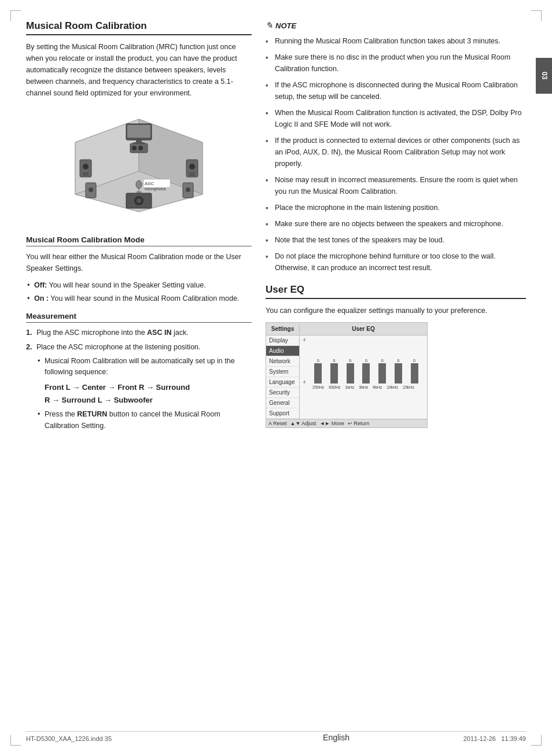 The width and height of the screenshot is (552, 756). Describe the element at coordinates (349, 388) in the screenshot. I see `eq-freq-1k: 1kHz` at that location.